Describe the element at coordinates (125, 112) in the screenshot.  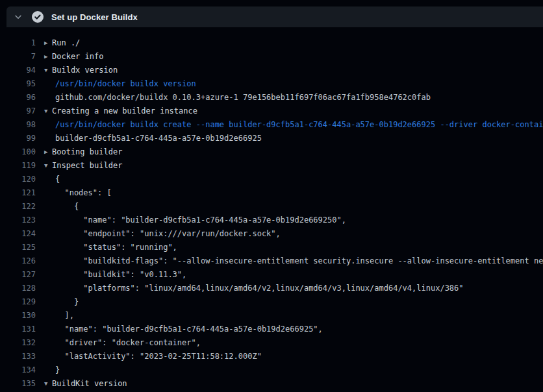
I see `log-text: Creating a new builder instance` at that location.